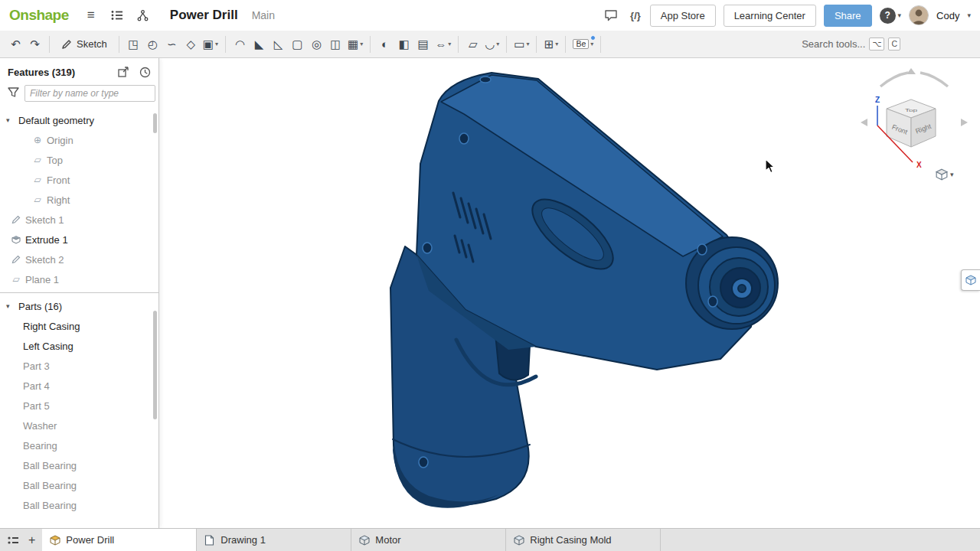 The width and height of the screenshot is (980, 551). I want to click on onshape-logo: Onshape, so click(39, 15).